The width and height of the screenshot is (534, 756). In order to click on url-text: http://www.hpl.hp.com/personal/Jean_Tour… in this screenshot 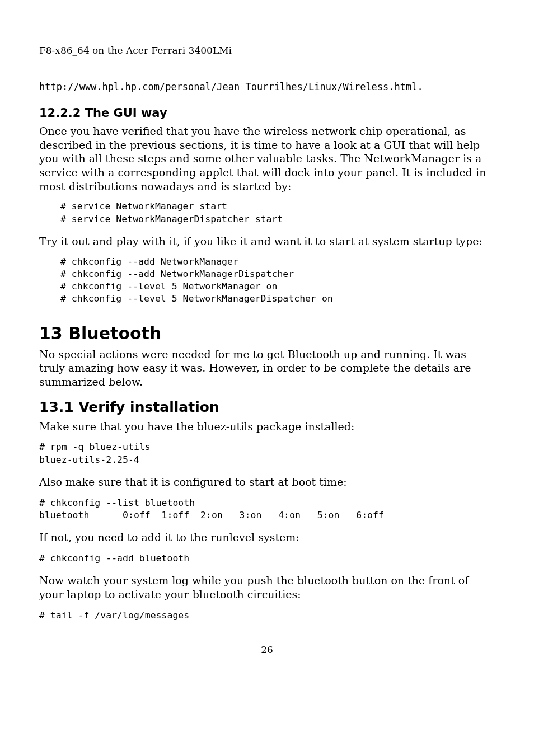, I will do `click(267, 87)`.